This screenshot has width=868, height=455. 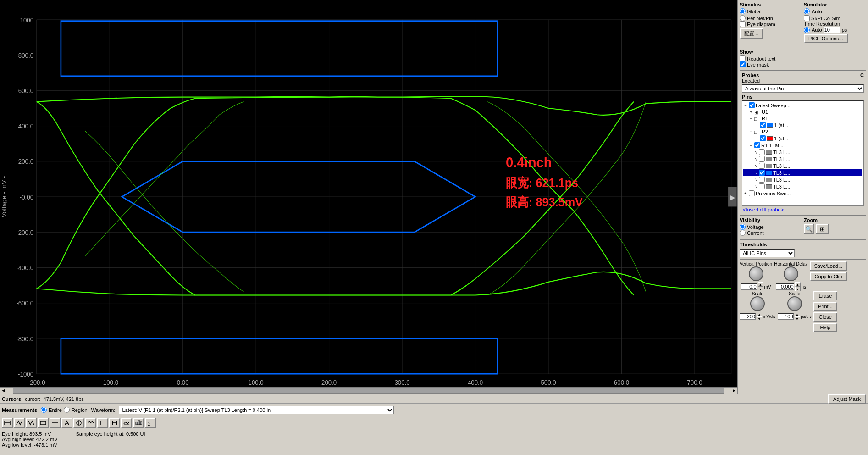 What do you see at coordinates (803, 210) in the screenshot?
I see `insert-diff-probe: <Insert diff probe>` at bounding box center [803, 210].